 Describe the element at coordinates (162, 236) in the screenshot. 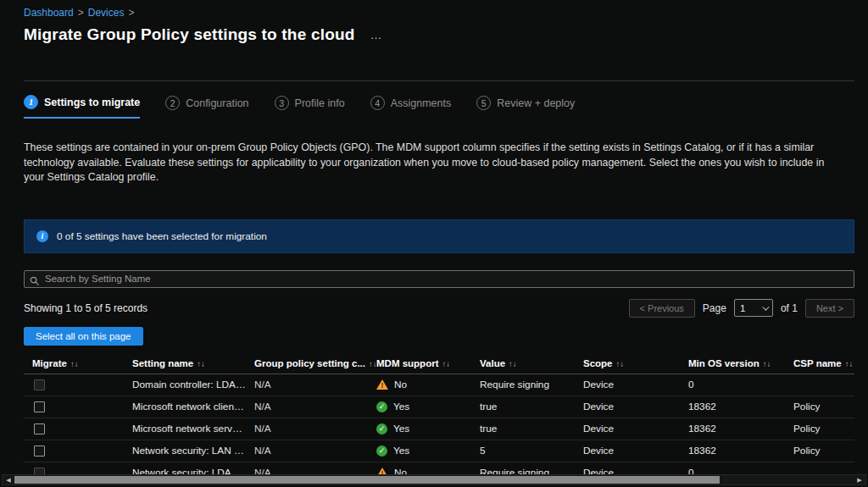

I see `info-banner-text: 0 of 5 settings have been selected for m…` at that location.